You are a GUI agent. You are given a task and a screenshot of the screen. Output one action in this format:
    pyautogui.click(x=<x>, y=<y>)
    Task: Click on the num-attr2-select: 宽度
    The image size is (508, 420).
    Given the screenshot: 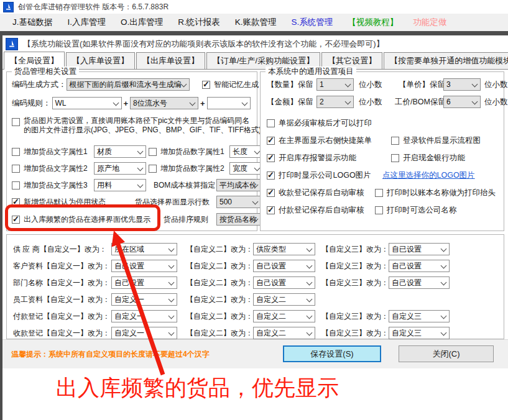 What is the action you would take?
    pyautogui.click(x=246, y=168)
    